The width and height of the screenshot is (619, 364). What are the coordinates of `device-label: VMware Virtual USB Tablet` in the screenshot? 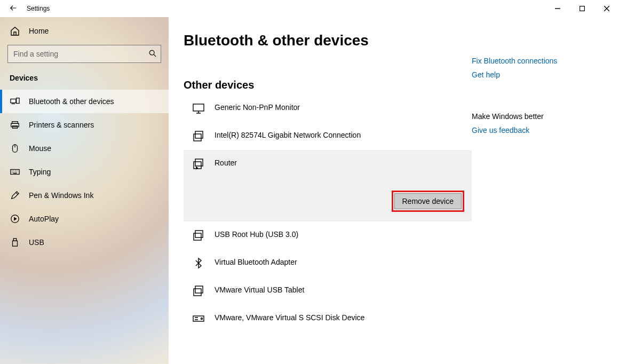 It's located at (259, 289).